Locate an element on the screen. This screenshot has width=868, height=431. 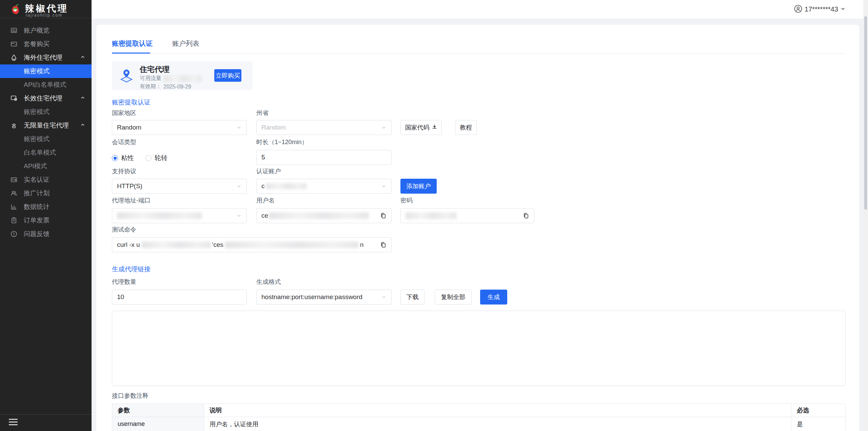
country-label: 国家地区 is located at coordinates (124, 113).